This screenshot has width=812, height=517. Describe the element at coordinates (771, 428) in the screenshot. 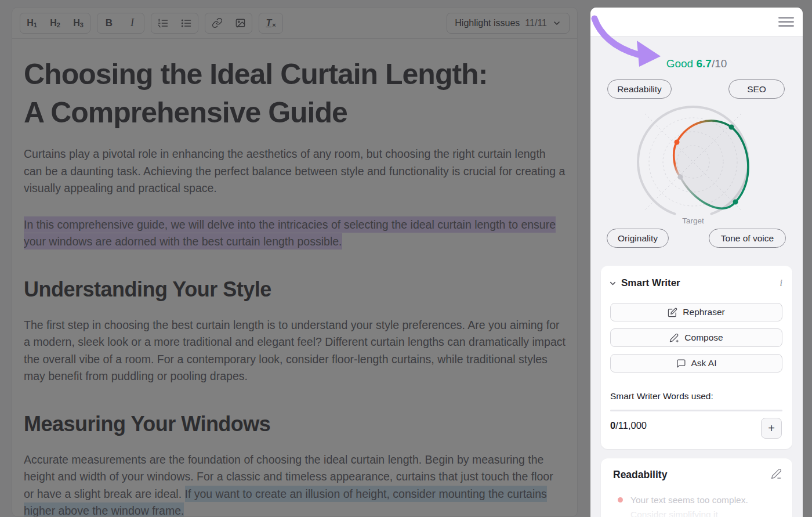

I see `add-words-button: +` at that location.